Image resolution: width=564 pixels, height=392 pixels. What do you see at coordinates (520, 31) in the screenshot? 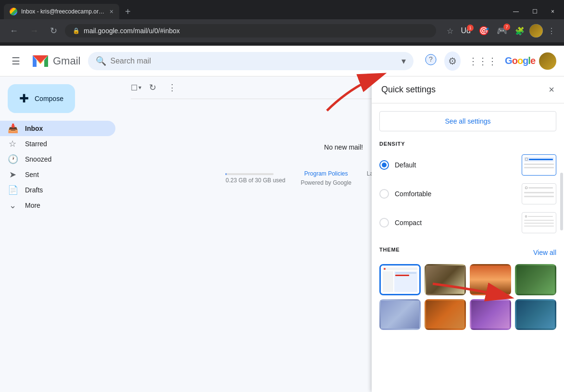
I see `extensions-puzzle-icon: 🧩` at bounding box center [520, 31].